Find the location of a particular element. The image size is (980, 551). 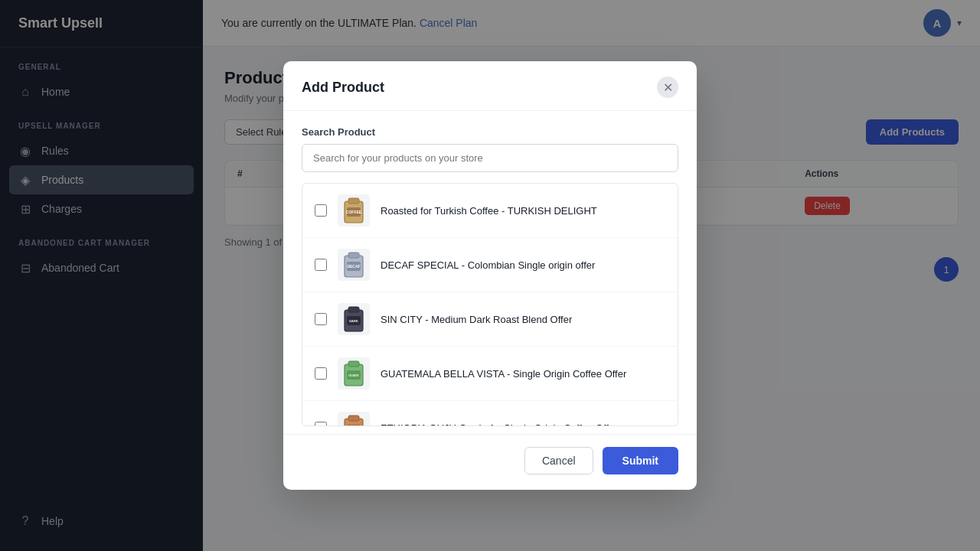

modal-title: Add Product is located at coordinates (343, 87).